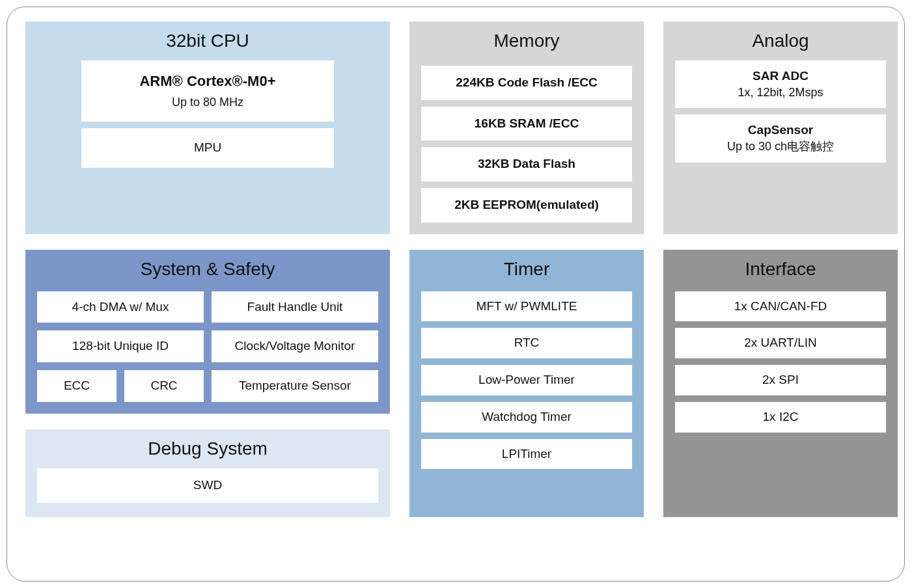 The image size is (912, 588). What do you see at coordinates (527, 307) in the screenshot?
I see `timer-mft-cell: MFT w/ PWMLITE` at bounding box center [527, 307].